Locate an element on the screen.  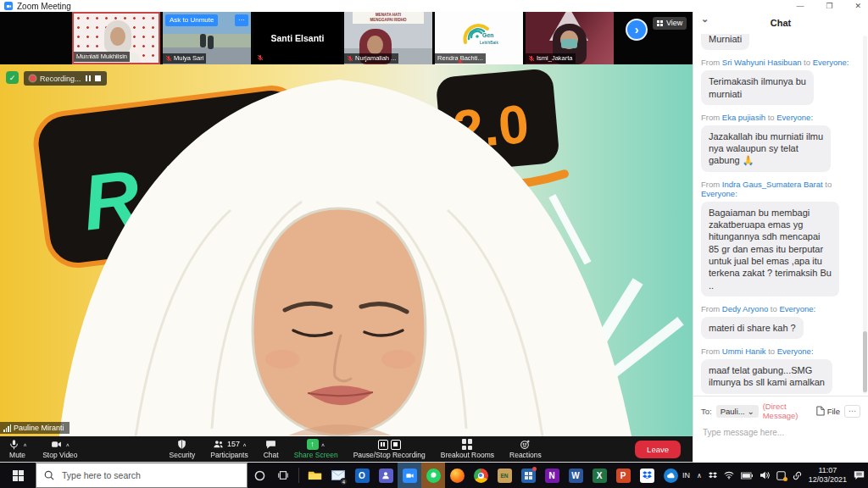
dropbox-tray-icon is located at coordinates (713, 476).